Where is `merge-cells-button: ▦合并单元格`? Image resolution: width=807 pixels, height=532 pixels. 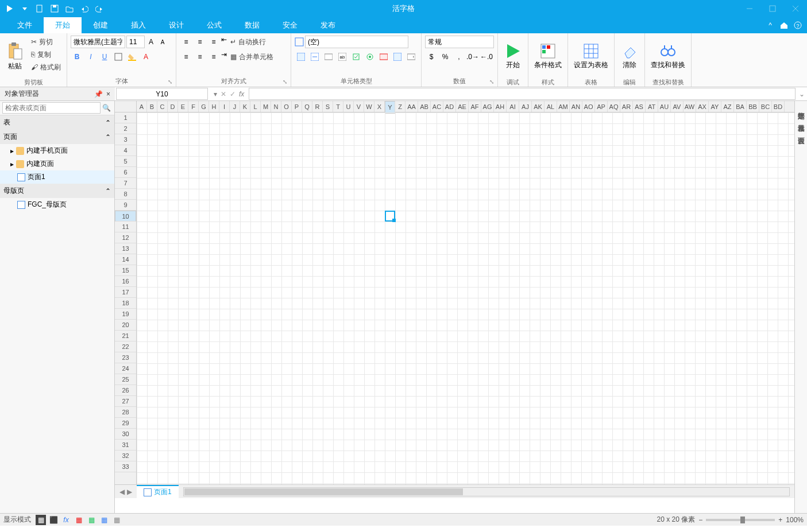 merge-cells-button: ▦合并单元格 is located at coordinates (252, 57).